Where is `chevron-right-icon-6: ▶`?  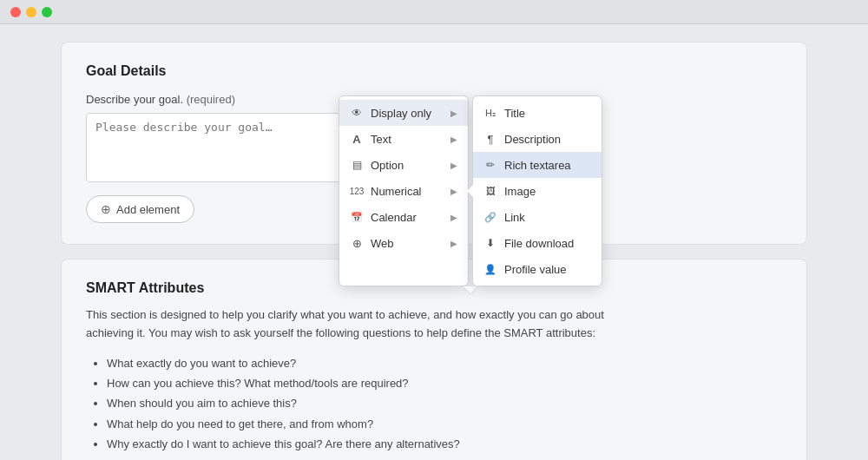
chevron-right-icon-6: ▶ is located at coordinates (454, 243).